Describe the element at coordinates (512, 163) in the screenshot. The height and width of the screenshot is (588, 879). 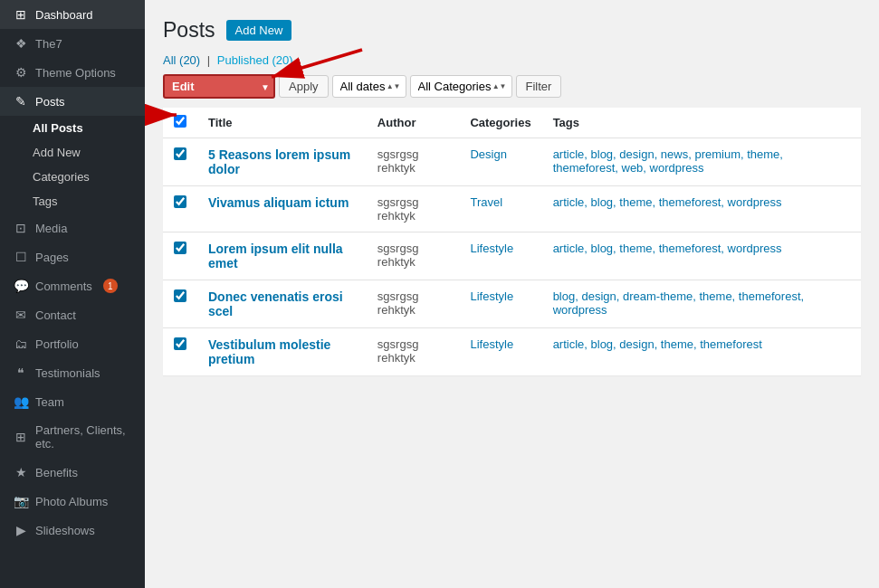
I see `table-row: 5 Reasons lorem ipsum dolor sgsrgsg rehk…` at that location.